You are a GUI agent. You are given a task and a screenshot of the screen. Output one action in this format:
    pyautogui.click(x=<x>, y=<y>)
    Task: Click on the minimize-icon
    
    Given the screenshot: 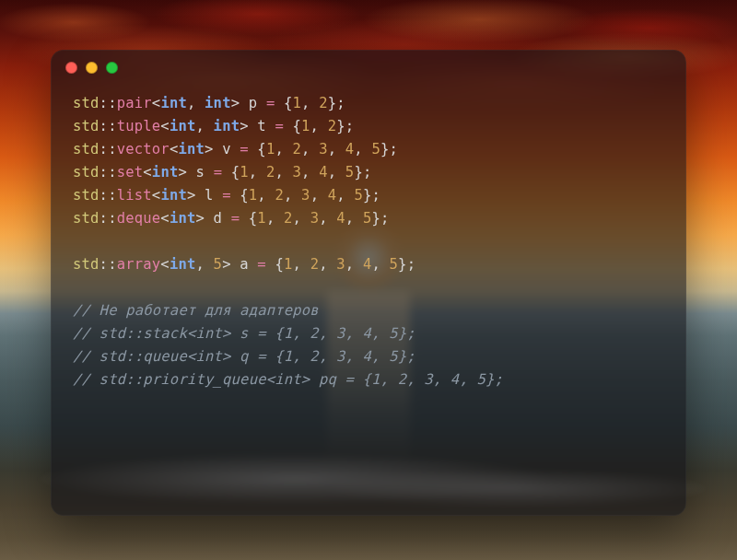 What is the action you would take?
    pyautogui.click(x=92, y=68)
    